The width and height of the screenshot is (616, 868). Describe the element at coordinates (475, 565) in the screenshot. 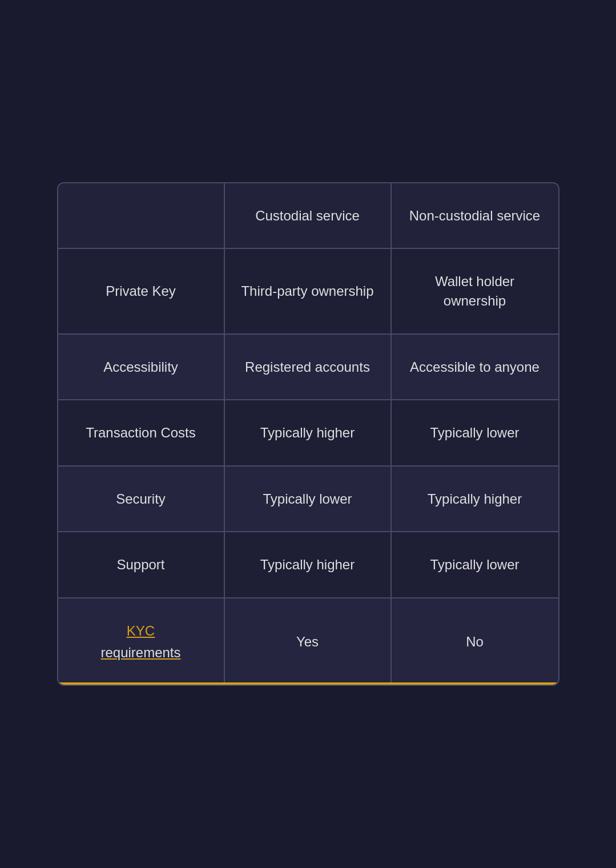

I see `noncustodial-support: Typically lower` at that location.